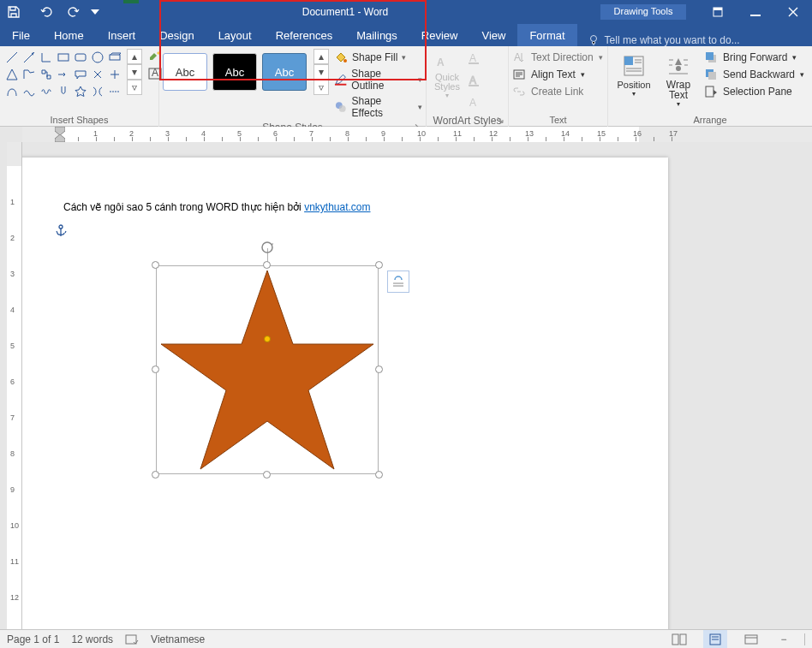 This screenshot has width=812, height=648. Describe the element at coordinates (69, 35) in the screenshot. I see `tab-home: Home` at that location.